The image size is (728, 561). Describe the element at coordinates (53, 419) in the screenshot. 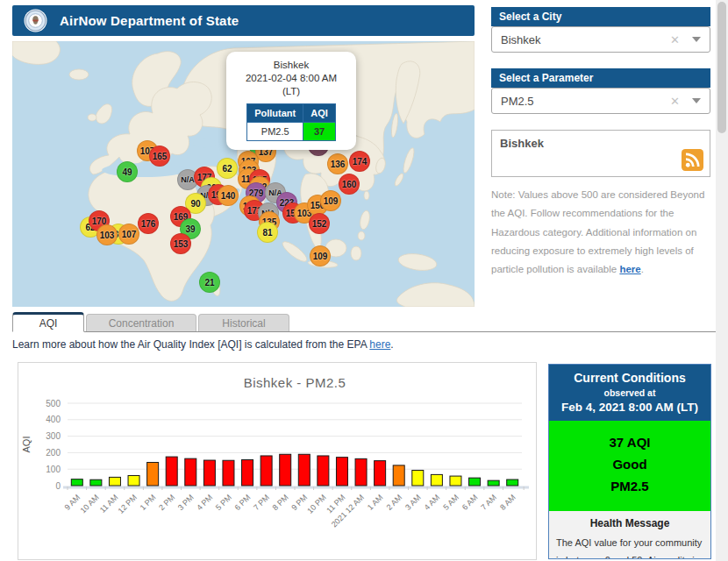

I see `svg-text: 400` at that location.